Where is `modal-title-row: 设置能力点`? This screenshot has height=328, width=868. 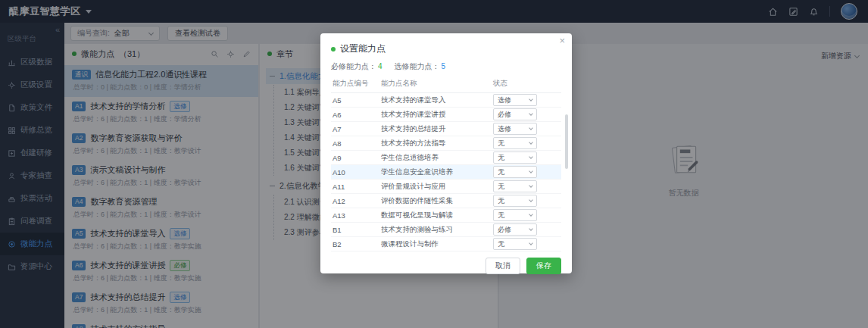 modal-title-row: 设置能力点 is located at coordinates (446, 48).